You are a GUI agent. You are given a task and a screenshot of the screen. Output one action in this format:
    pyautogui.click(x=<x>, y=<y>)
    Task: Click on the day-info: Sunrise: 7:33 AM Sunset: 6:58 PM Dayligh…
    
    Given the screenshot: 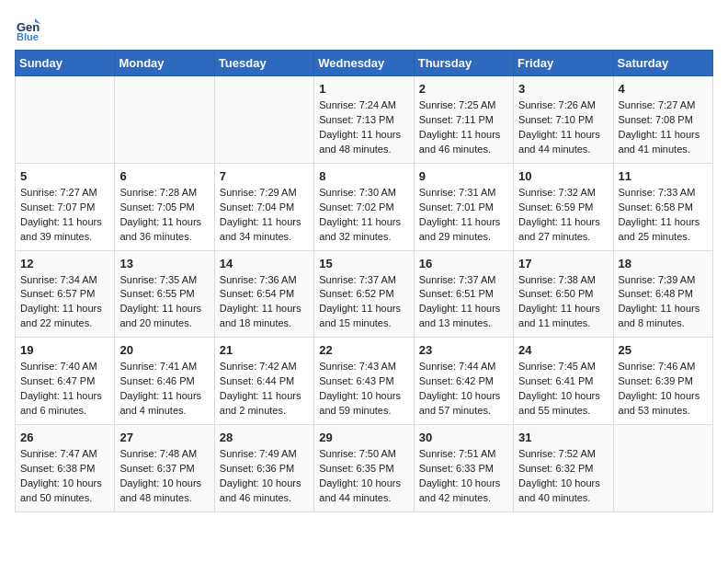 What is the action you would take?
    pyautogui.click(x=664, y=215)
    